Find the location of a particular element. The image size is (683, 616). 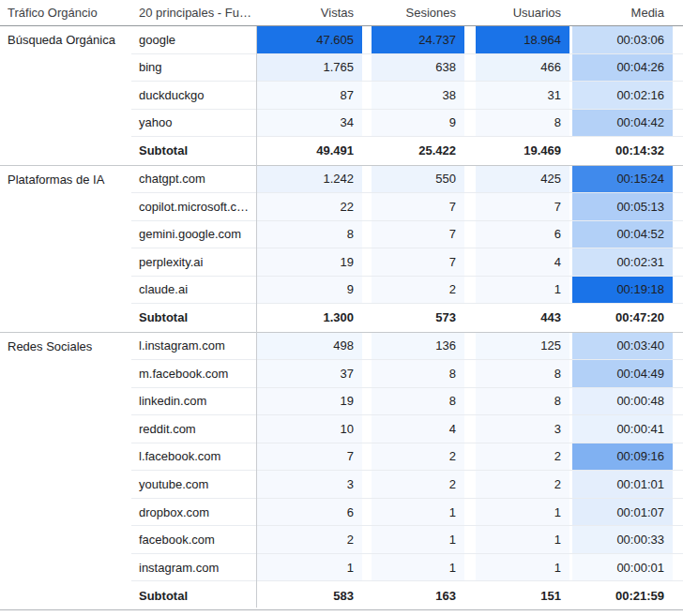

row-label-cell: copilot.microsoft.c… is located at coordinates (193, 206).